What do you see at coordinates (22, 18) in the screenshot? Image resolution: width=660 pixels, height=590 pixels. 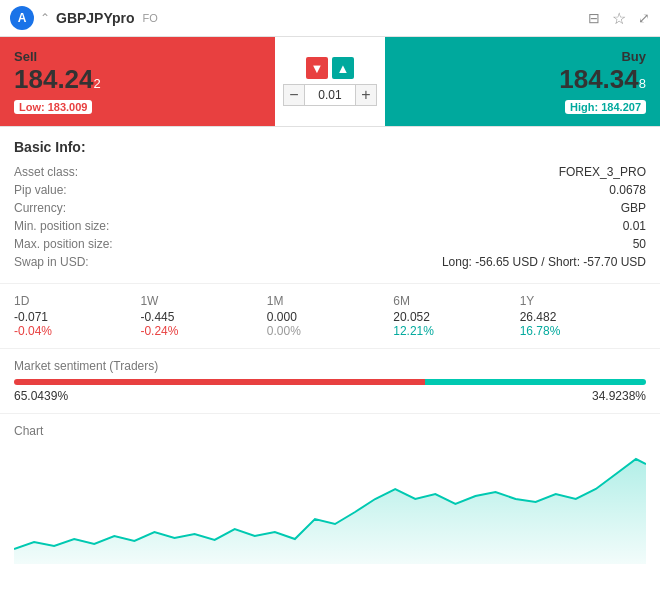 I see `avatar: A` at bounding box center [22, 18].